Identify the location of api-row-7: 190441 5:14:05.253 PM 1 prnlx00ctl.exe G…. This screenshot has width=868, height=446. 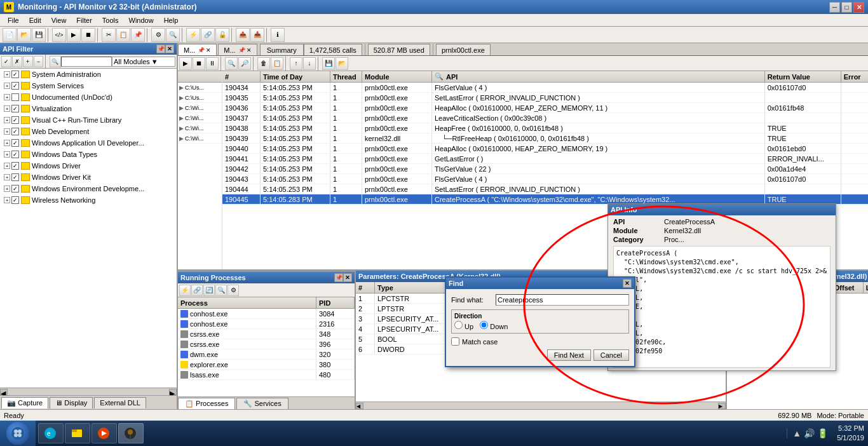
(545, 159).